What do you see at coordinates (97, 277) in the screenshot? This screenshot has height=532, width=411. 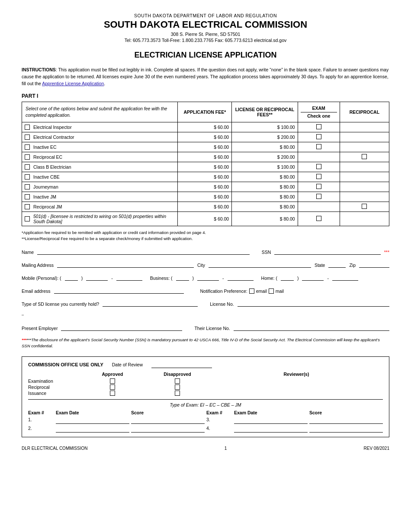 I see `mobile-prefix` at bounding box center [97, 277].